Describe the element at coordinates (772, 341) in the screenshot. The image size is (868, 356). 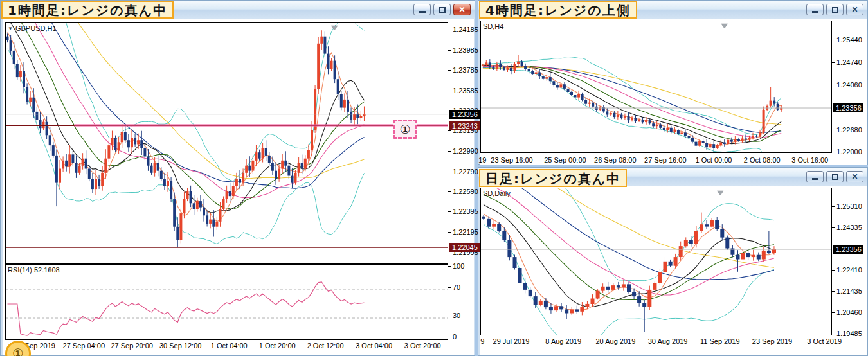
I see `time-tick-label: 23 Sep 2019` at that location.